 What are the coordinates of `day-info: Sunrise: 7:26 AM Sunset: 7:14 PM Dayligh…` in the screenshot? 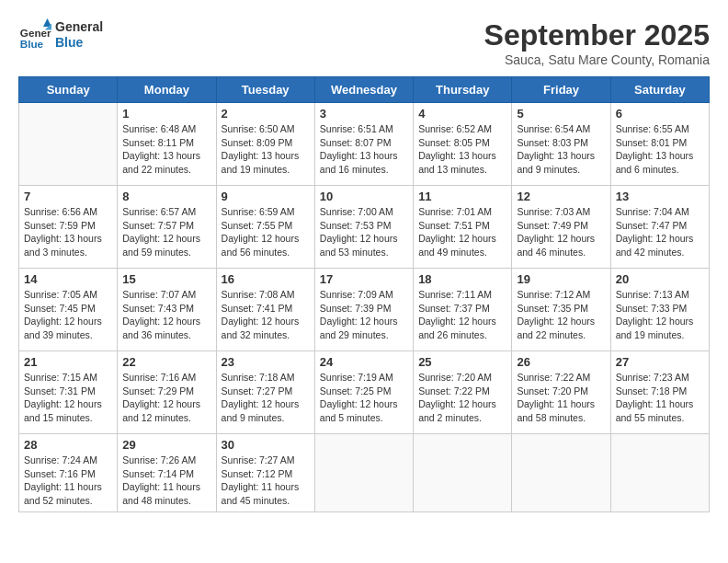 It's located at (166, 480).